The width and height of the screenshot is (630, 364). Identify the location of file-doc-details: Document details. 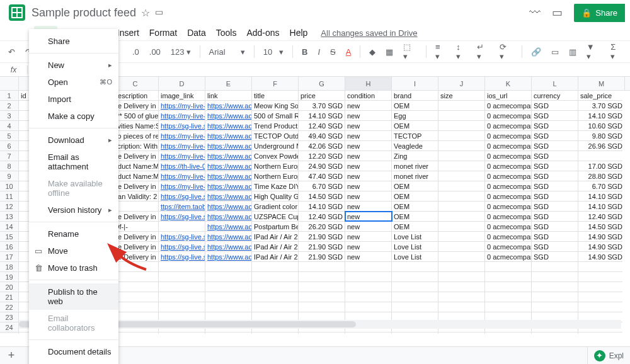
(74, 351).